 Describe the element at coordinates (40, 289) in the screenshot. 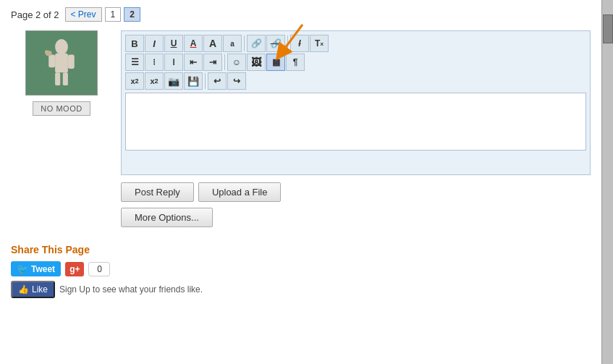

I see `fb-like-label: Like` at that location.